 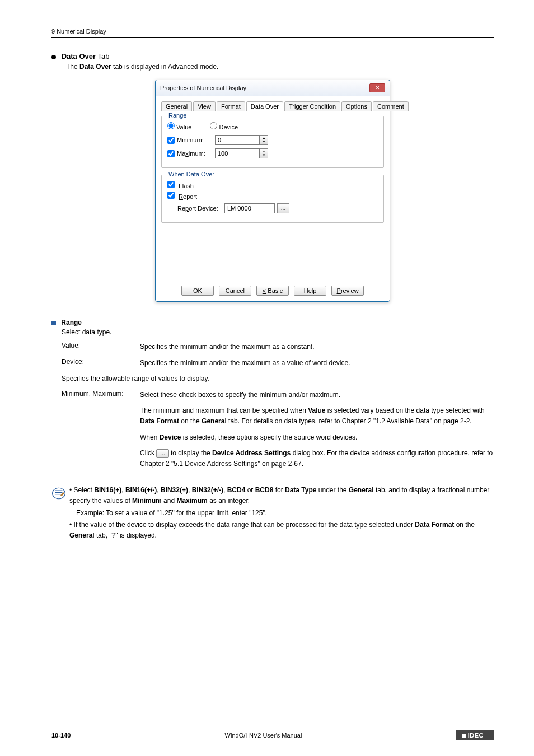 I want to click on when-data-over-group: When Data Over Flash Report Report Devic…, so click(x=273, y=199).